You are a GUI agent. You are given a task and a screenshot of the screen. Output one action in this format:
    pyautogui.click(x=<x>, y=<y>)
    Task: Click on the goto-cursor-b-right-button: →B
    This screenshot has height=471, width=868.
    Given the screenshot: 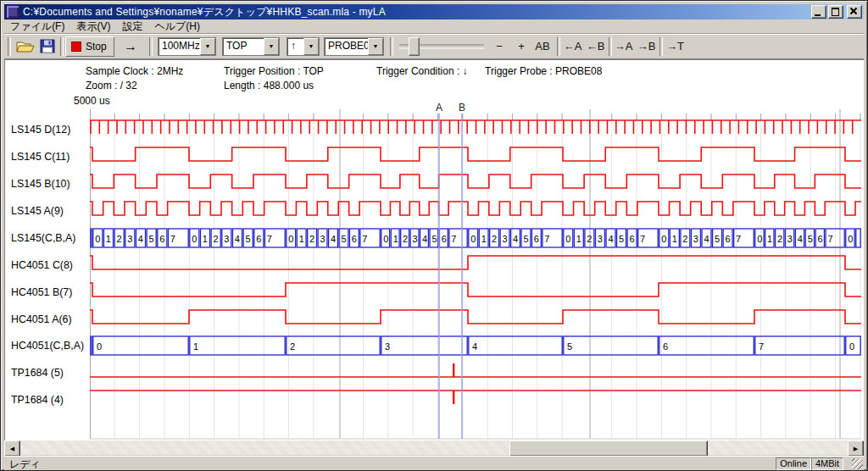 What is the action you would take?
    pyautogui.click(x=646, y=47)
    